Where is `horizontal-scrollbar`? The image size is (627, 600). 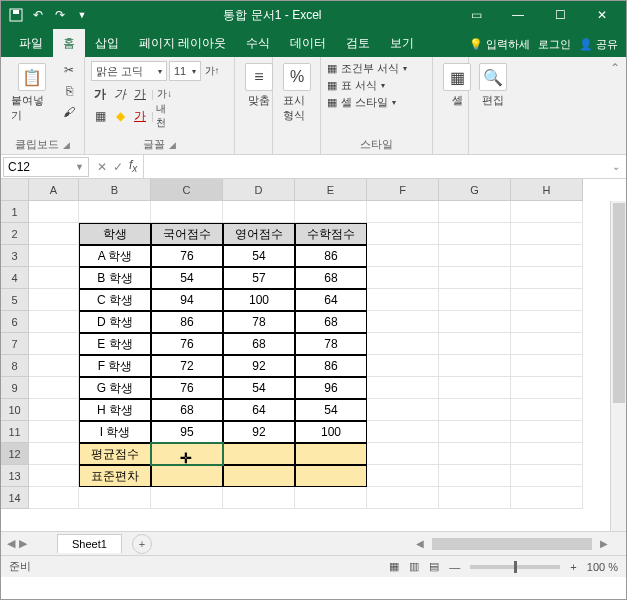
horizontal-scrollbar is located at coordinates (512, 544).